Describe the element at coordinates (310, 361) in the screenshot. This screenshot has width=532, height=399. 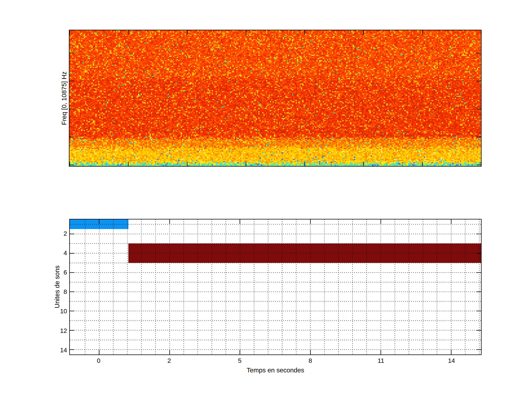
I see `x-tick-label-8: 8` at that location.